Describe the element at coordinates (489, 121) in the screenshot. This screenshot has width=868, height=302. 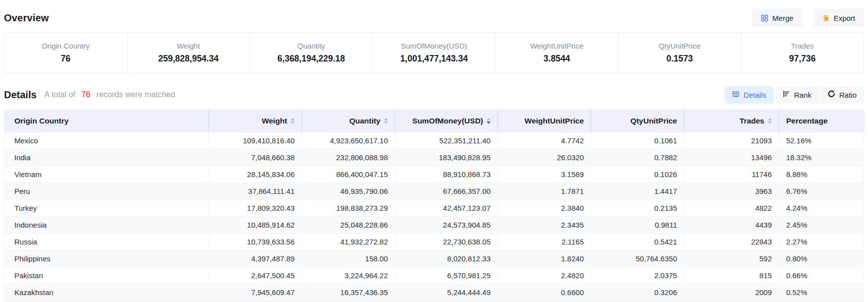
I see `sort-carets` at that location.